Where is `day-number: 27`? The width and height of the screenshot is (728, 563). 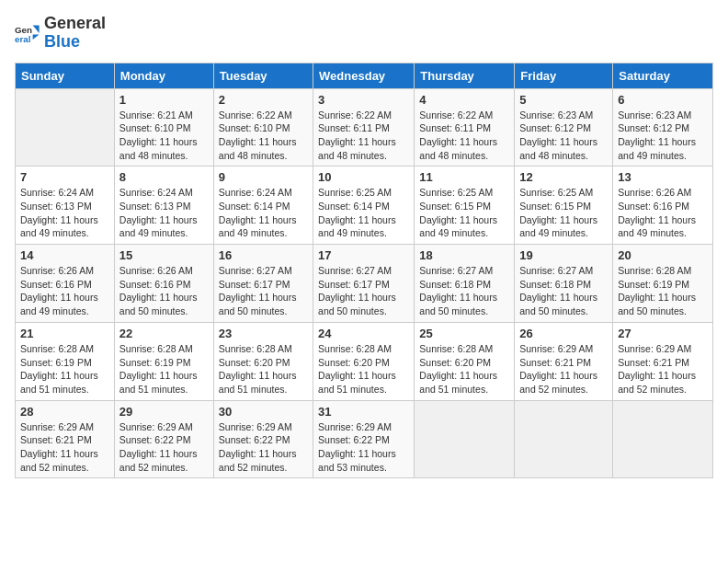 day-number: 27 is located at coordinates (663, 333).